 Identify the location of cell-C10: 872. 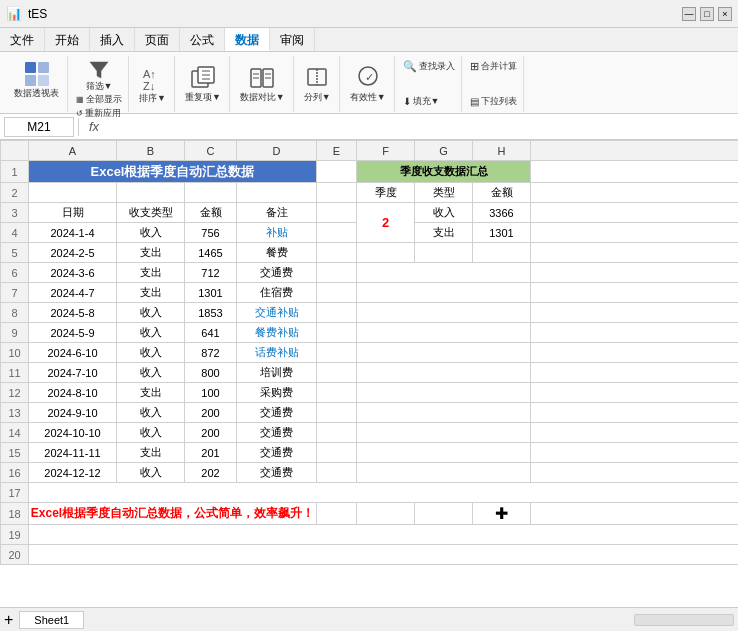
(211, 353).